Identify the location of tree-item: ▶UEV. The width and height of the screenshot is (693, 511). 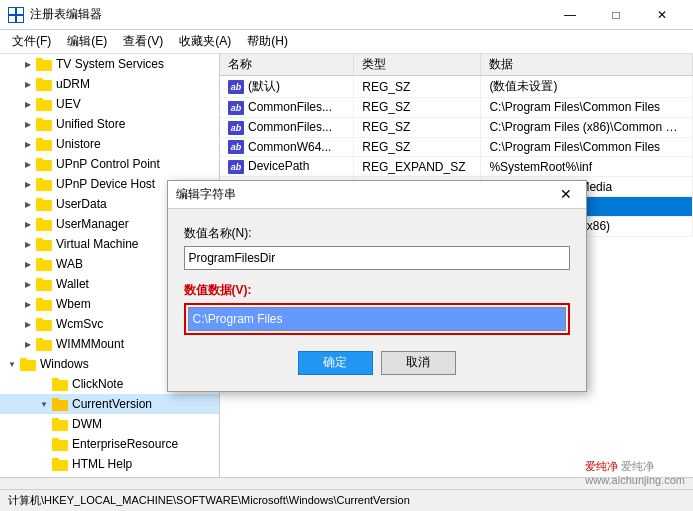
(110, 104).